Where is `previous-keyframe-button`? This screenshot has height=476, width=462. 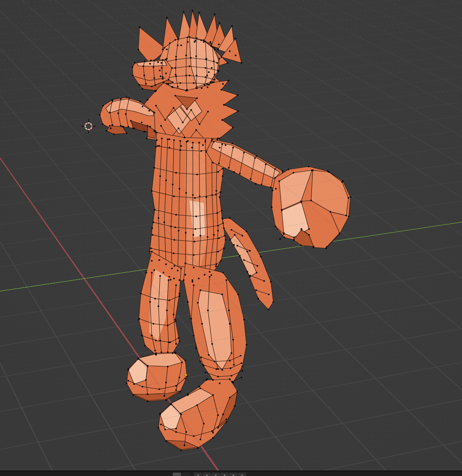
previous-keyframe-button is located at coordinates (207, 474).